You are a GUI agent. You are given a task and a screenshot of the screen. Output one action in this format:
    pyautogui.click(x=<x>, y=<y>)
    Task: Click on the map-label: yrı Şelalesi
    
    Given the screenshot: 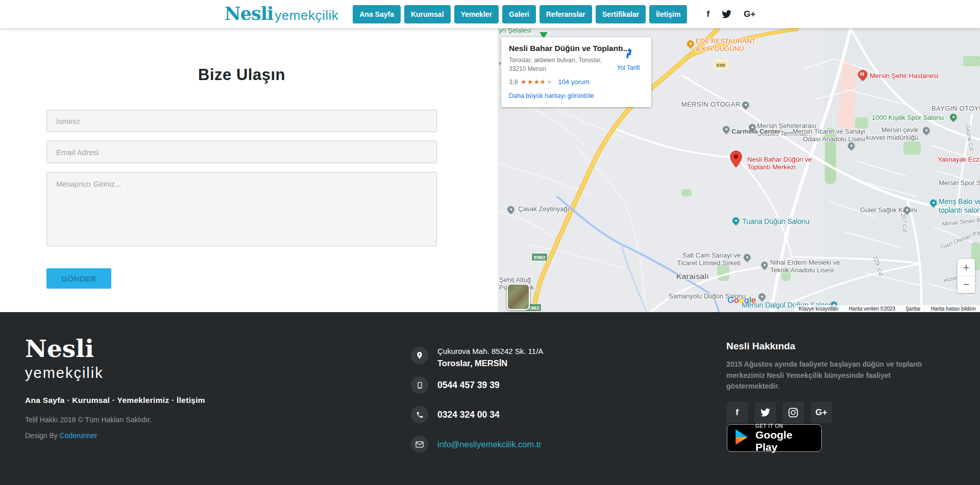 What is the action you would take?
    pyautogui.click(x=515, y=31)
    